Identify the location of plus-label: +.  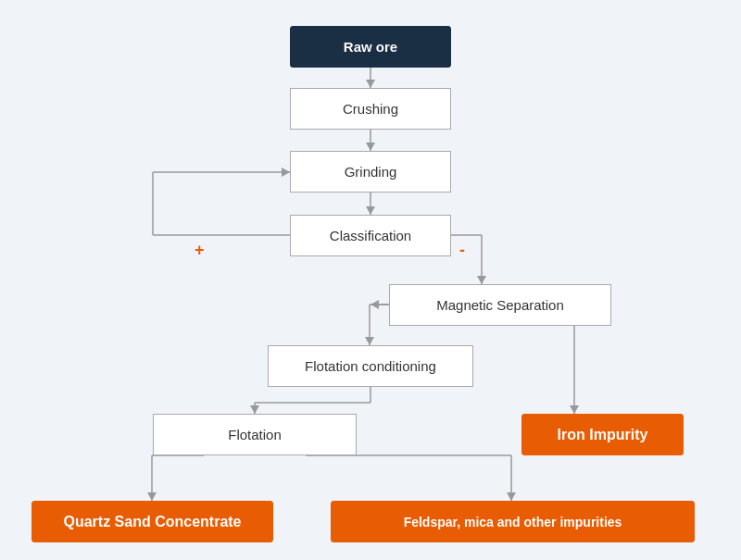
(200, 250).